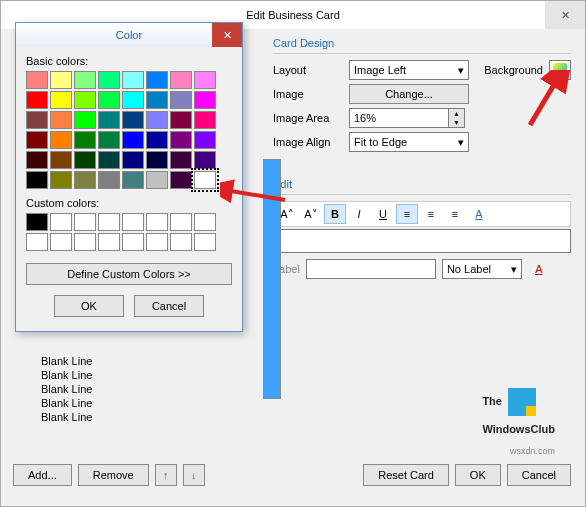 Image resolution: width=586 pixels, height=507 pixels. I want to click on move-up-button: ↑, so click(166, 475).